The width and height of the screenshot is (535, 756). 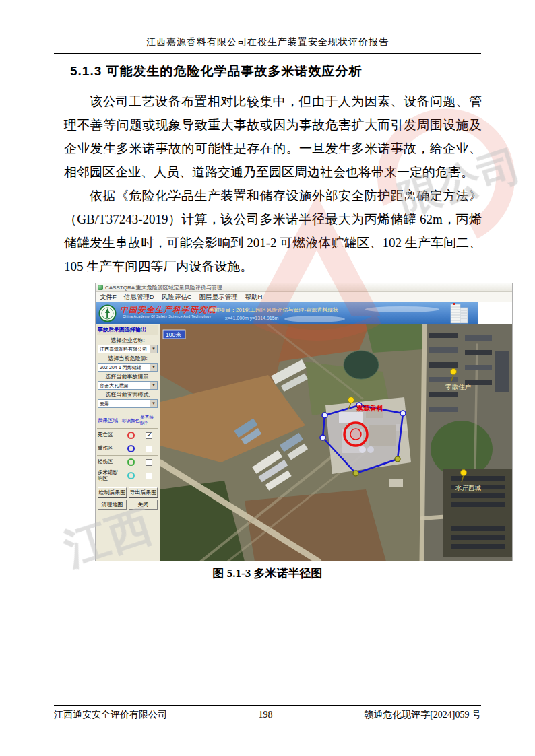 I want to click on enterprise-select-value: 江西嘉源香料有限公司, so click(x=124, y=349).